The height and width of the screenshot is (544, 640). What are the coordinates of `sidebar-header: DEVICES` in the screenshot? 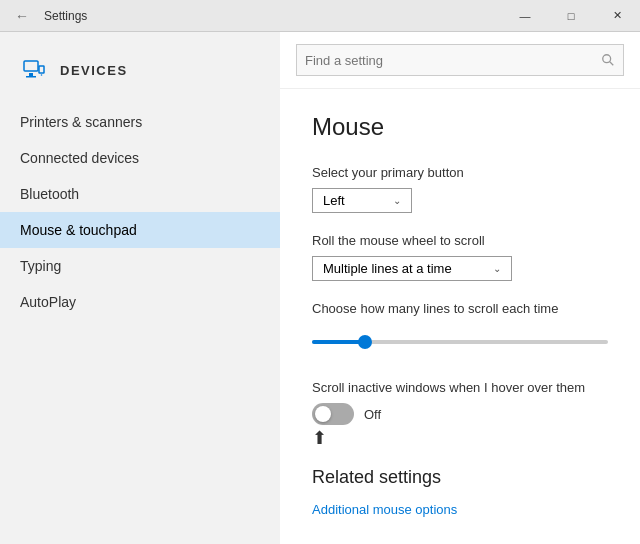 It's located at (140, 72).